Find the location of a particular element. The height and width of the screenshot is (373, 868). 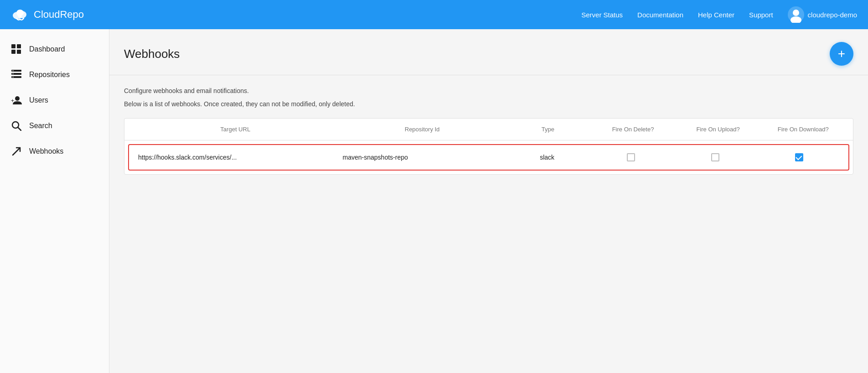

col-header-repository-id: Repository Id is located at coordinates (422, 130).